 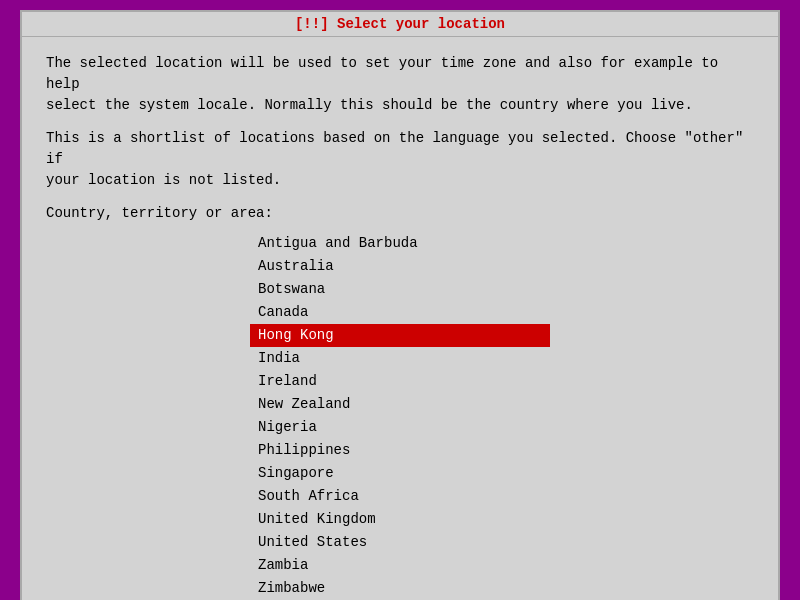 I want to click on list-item: Nigeria, so click(x=400, y=428).